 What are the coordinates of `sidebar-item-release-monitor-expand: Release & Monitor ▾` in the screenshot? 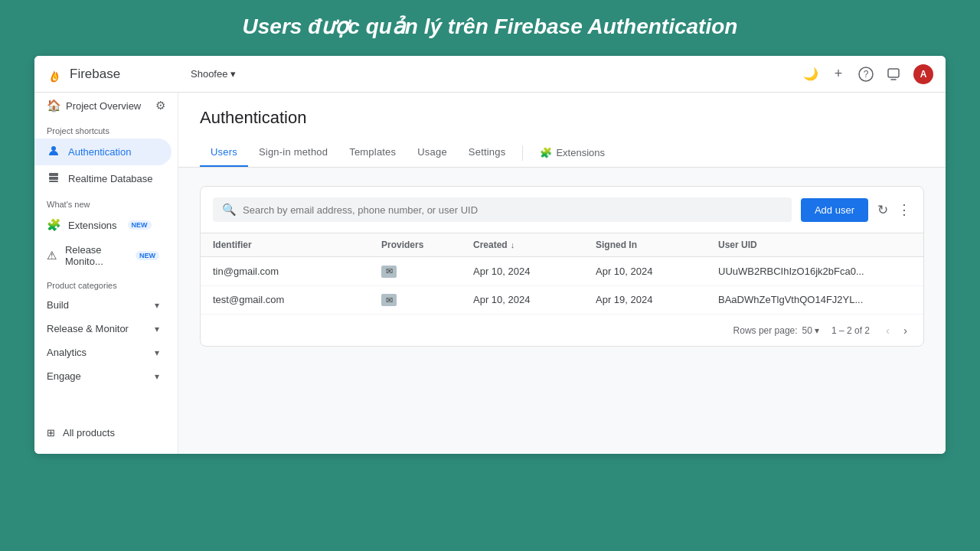 It's located at (103, 329).